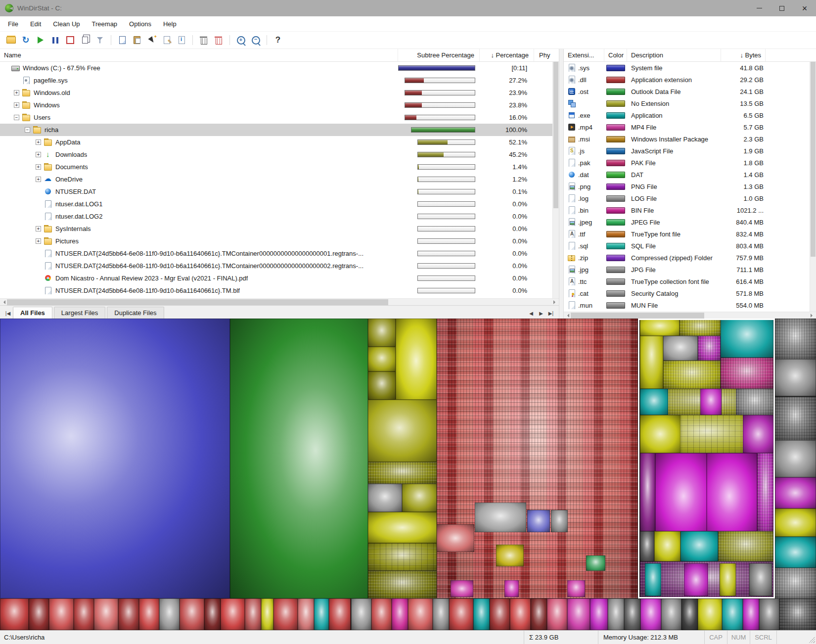 This screenshot has height=644, width=816. What do you see at coordinates (279, 192) in the screenshot?
I see `tree-row: NTUSER.DAT0.1%` at bounding box center [279, 192].